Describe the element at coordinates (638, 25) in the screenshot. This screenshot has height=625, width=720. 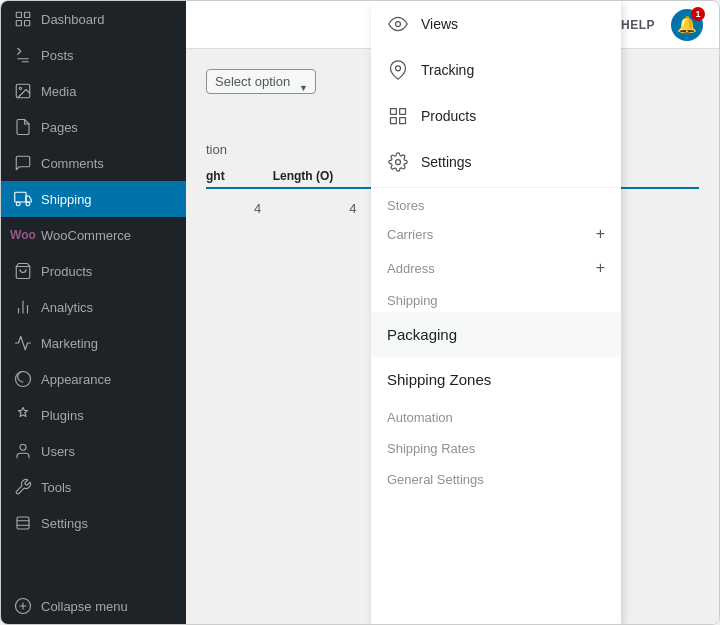
I see `topbar-item-help: HELP` at that location.